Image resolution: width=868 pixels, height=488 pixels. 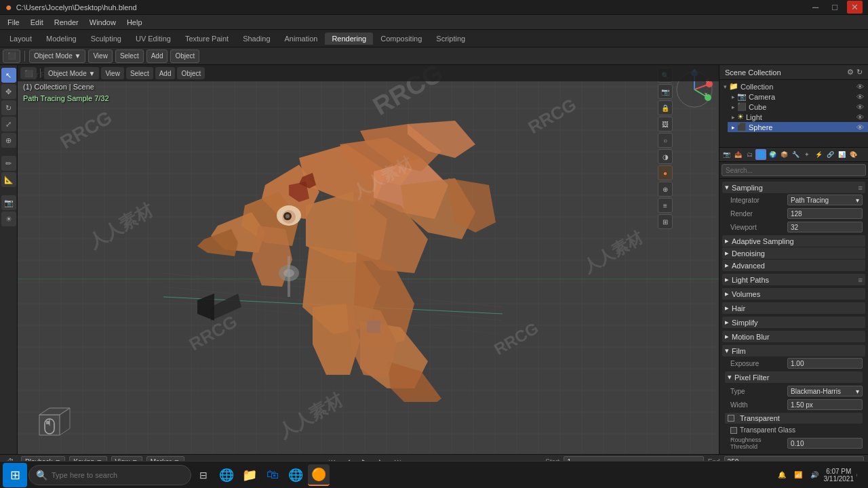 What do you see at coordinates (226, 475) in the screenshot?
I see `taskbar-edge-btn: 🌐` at bounding box center [226, 475].